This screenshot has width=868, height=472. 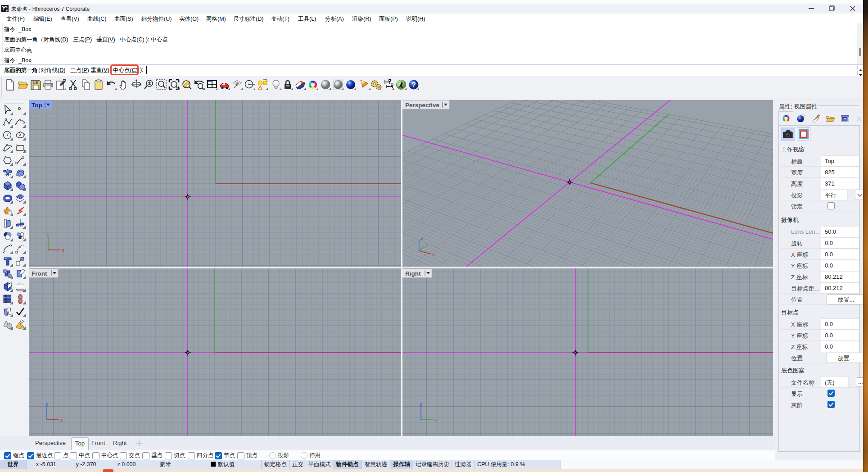 I want to click on svg-text: Perspective, so click(x=422, y=105).